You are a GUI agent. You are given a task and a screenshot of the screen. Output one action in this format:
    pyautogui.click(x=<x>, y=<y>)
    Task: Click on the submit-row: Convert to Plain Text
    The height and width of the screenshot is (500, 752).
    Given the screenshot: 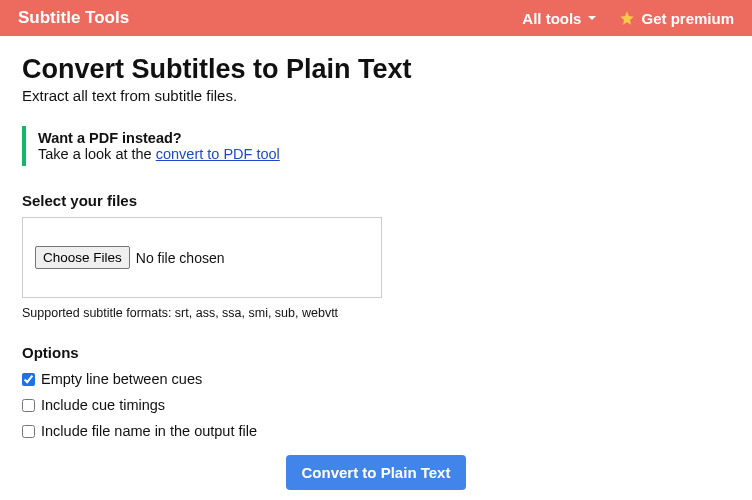 What is the action you would take?
    pyautogui.click(x=376, y=472)
    